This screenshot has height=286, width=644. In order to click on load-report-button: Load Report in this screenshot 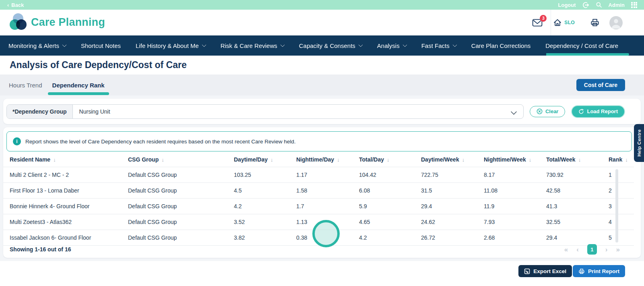, I will do `click(598, 112)`.